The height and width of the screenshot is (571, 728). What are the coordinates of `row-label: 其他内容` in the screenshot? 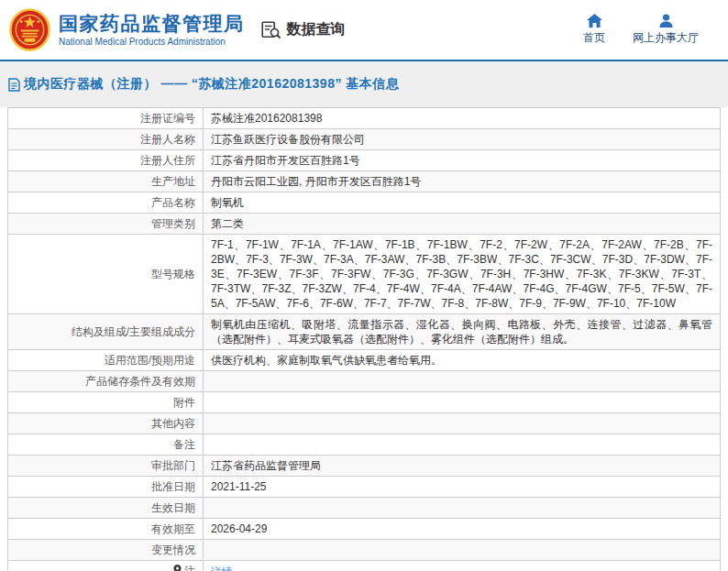 It's located at (106, 423).